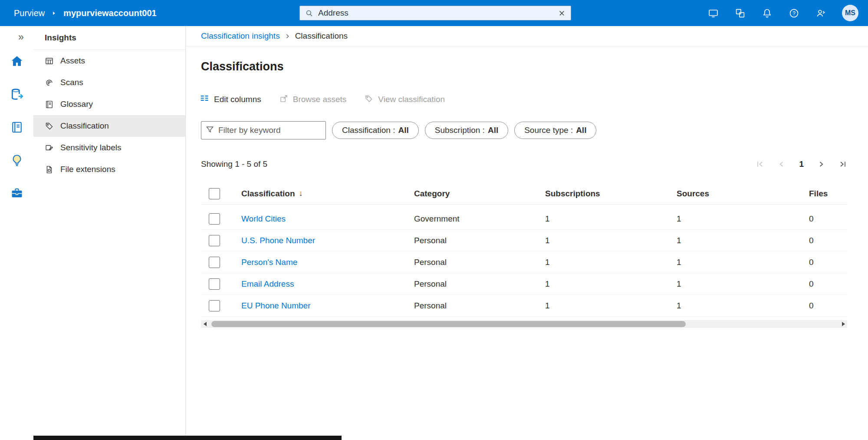 The image size is (868, 440). Describe the element at coordinates (375, 130) in the screenshot. I see `classification-filter-pill: Classification :All` at that location.